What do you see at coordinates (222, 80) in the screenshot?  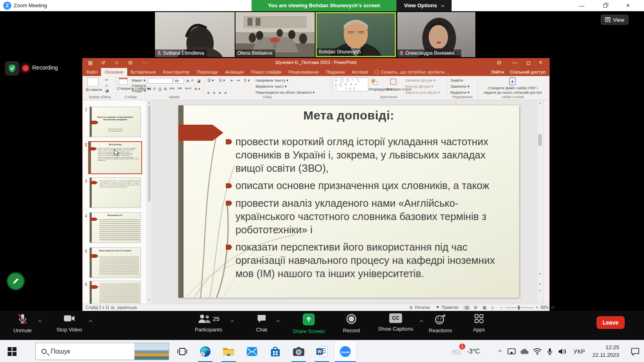 I see `numbering-button: ☷ ▾` at bounding box center [222, 80].